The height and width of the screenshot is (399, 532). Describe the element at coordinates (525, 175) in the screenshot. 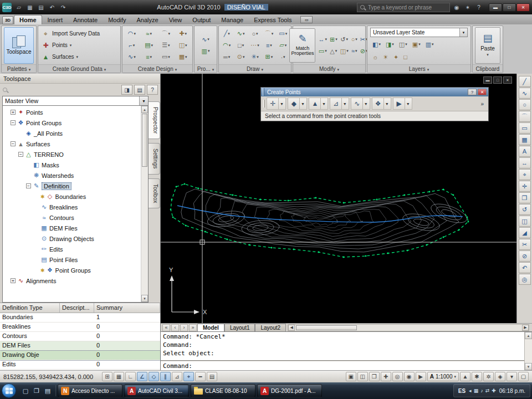

I see `measure-icon: ⌖` at that location.